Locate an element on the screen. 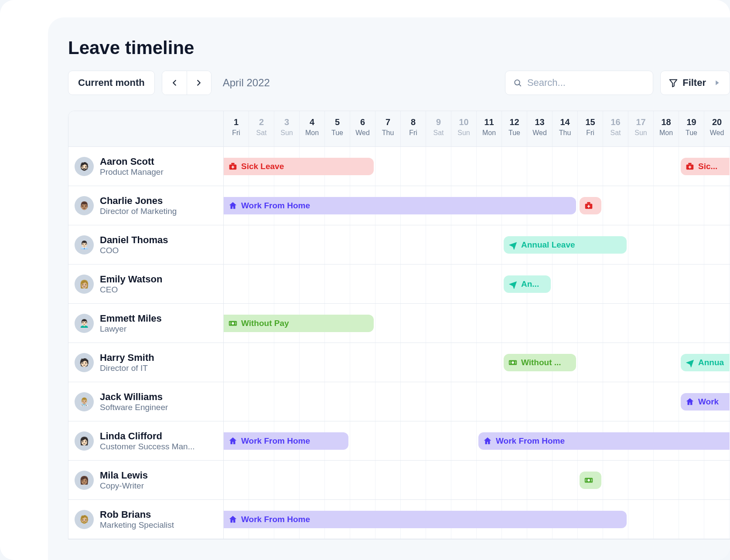  leave-bar-annual: Annual Leave is located at coordinates (565, 245).